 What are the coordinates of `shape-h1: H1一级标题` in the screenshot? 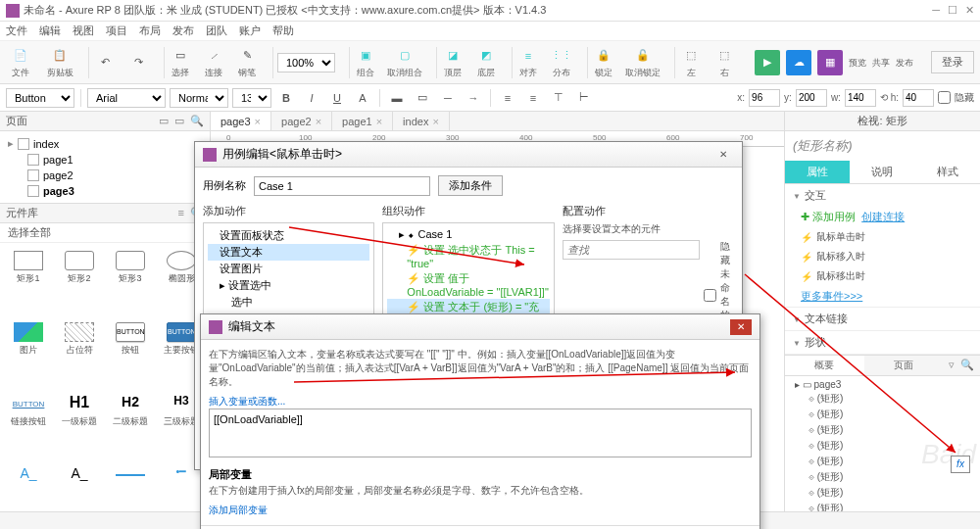 It's located at (79, 425).